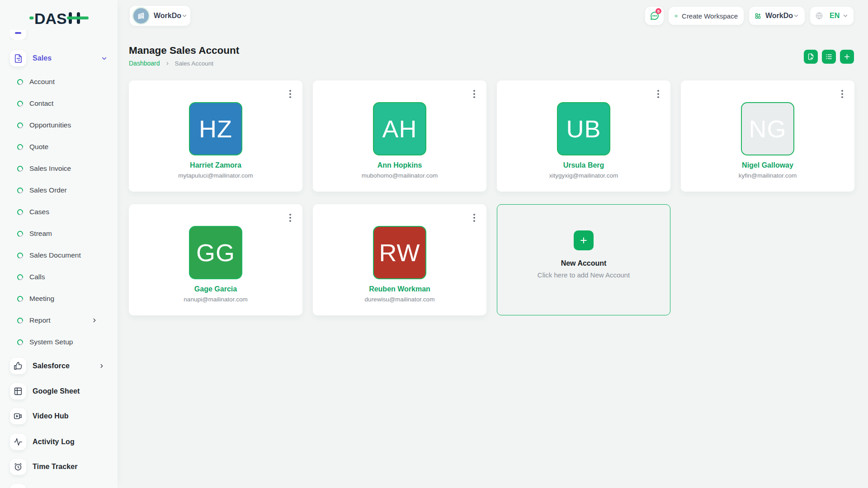 The image size is (868, 488). What do you see at coordinates (167, 16) in the screenshot?
I see `workspace-name: WorkDo` at bounding box center [167, 16].